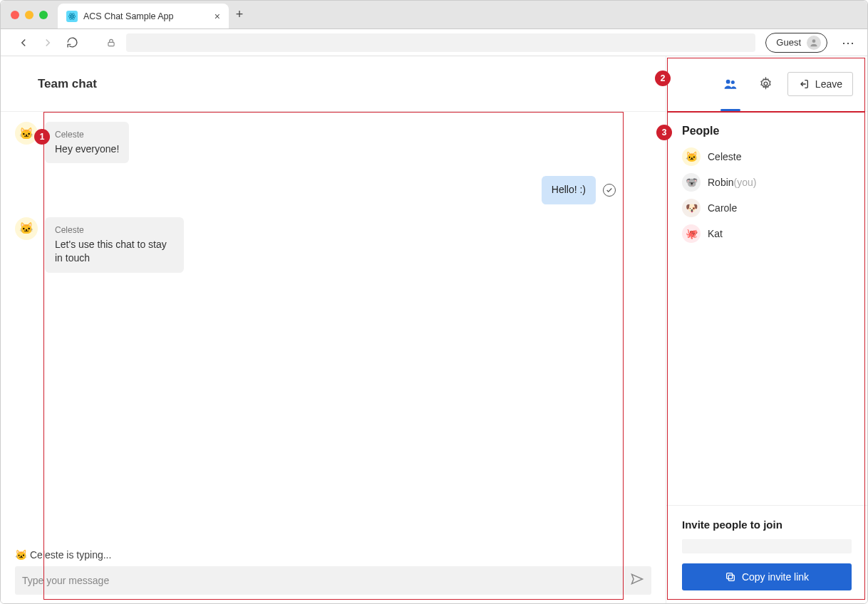  I want to click on person-name: Celeste, so click(724, 157).